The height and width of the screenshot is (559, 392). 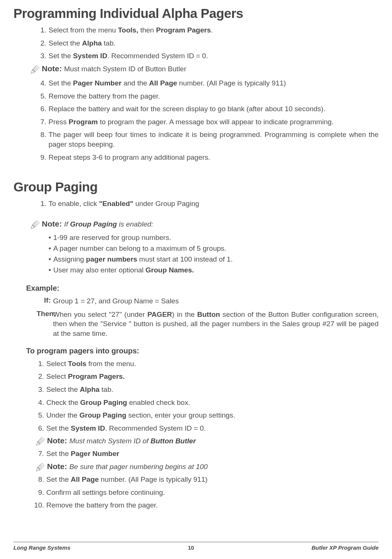 What do you see at coordinates (196, 13) in the screenshot?
I see `section1-title: Programming Individual Alpha Pagers` at bounding box center [196, 13].